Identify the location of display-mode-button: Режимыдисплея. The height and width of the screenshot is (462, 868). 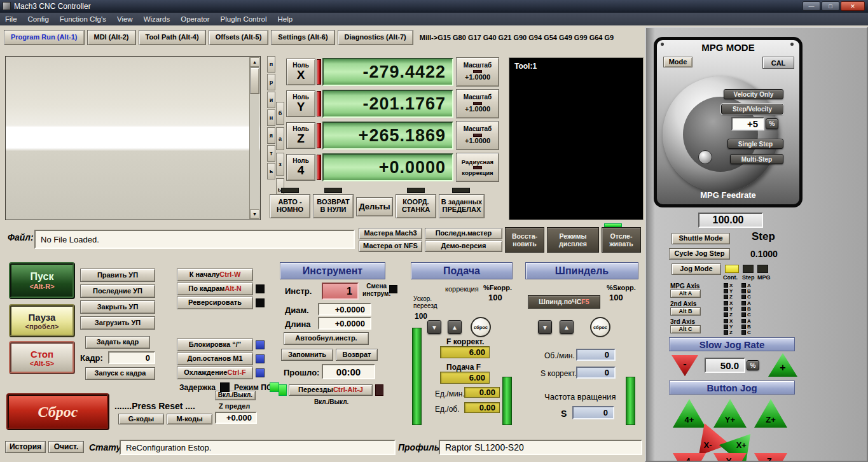
(573, 240).